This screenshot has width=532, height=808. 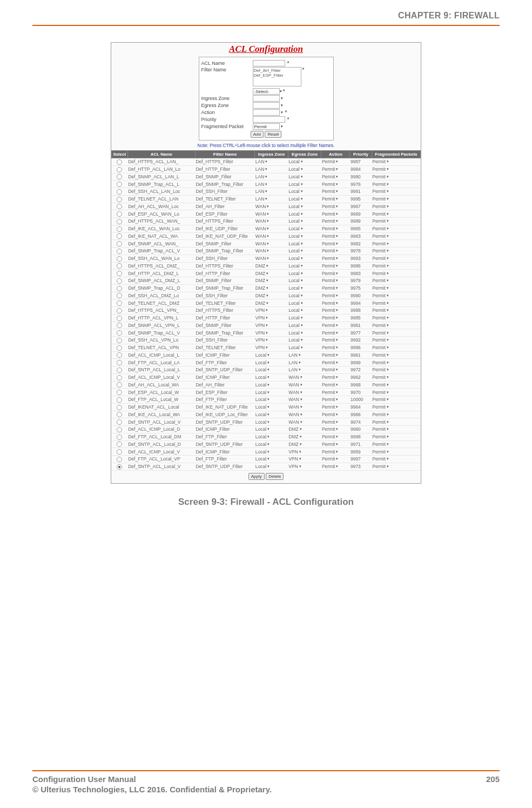 What do you see at coordinates (295, 407) in the screenshot?
I see `cell-egress-select: WAN ▾` at bounding box center [295, 407].